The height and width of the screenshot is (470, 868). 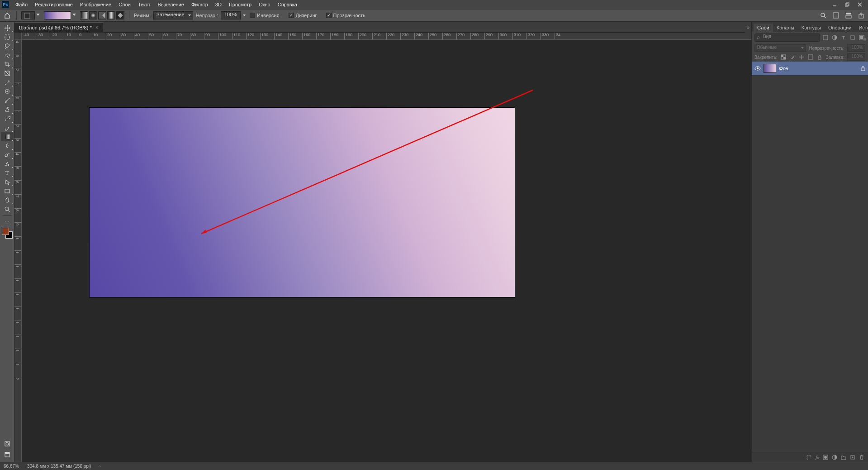 I want to click on frame-mode-icon, so click(x=836, y=15).